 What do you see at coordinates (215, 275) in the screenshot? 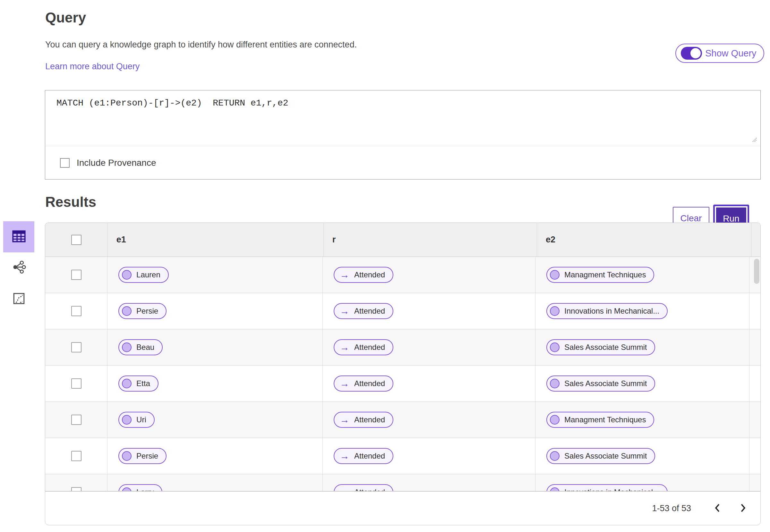
I see `cell-e1: Lauren` at bounding box center [215, 275].